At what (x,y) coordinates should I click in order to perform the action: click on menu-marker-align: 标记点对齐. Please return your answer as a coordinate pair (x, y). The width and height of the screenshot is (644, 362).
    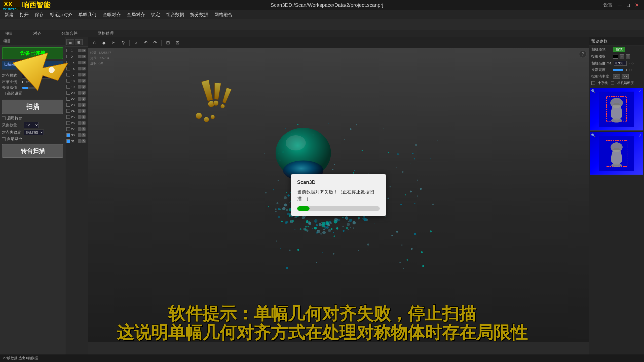
    Looking at the image, I should click on (61, 15).